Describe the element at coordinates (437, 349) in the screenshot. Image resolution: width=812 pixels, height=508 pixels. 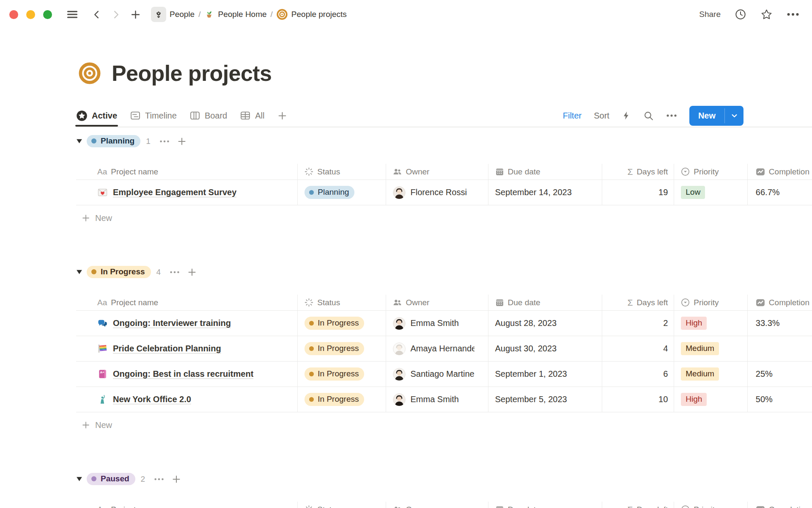
I see `owner-cell: Amaya Hernandez` at that location.